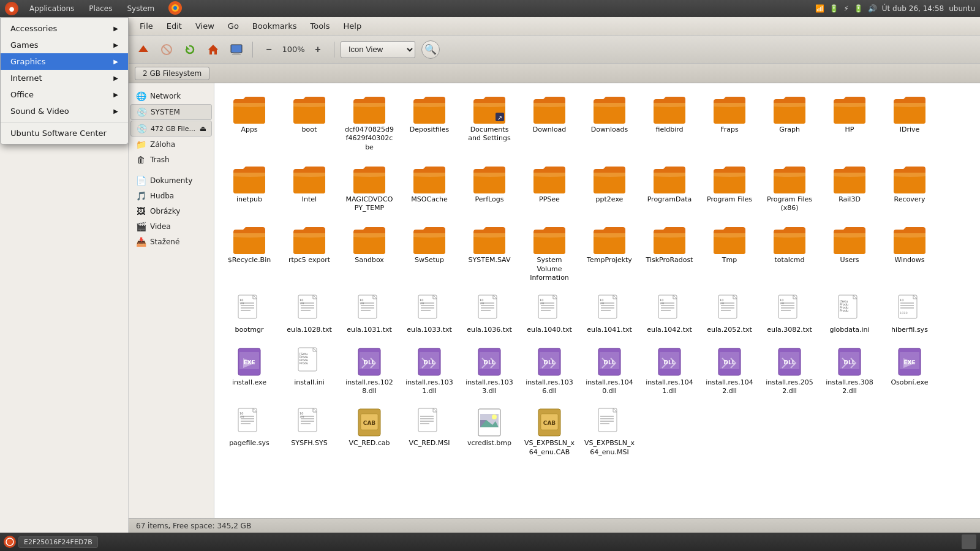  What do you see at coordinates (369, 189) in the screenshot?
I see `folder-item: MAGICDVDCOPY_TEMP` at bounding box center [369, 189].